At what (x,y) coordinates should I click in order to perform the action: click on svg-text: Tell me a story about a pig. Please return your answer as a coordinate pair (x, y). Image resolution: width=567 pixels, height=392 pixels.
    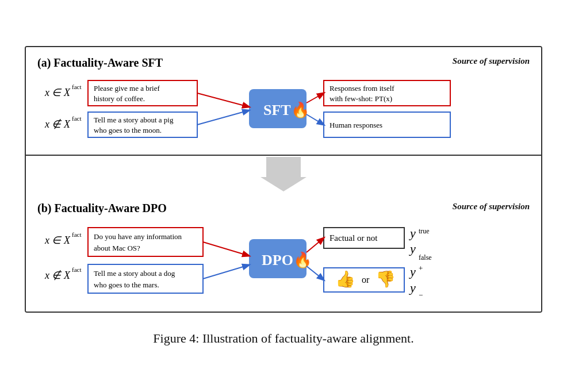
    Looking at the image, I should click on (133, 120).